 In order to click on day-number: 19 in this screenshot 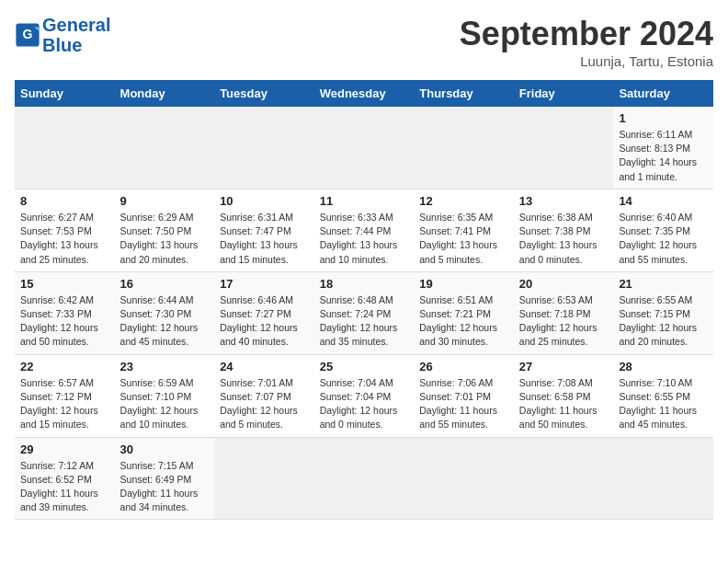, I will do `click(463, 283)`.